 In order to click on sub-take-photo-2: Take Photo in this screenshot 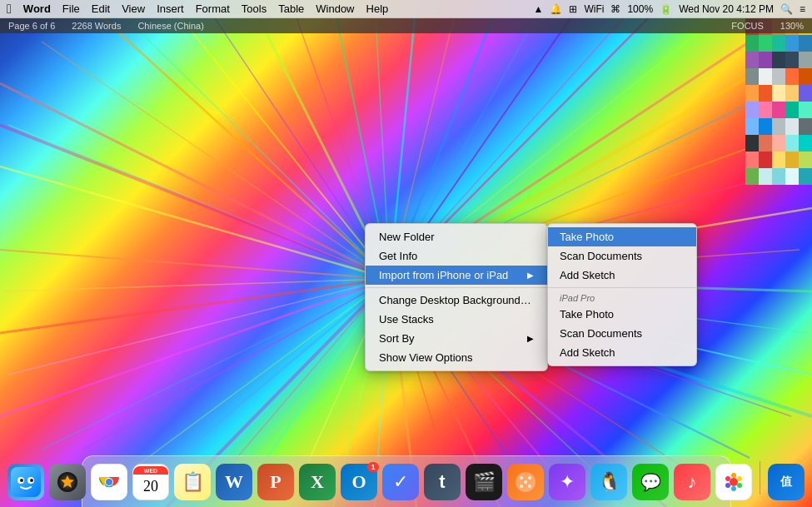, I will do `click(622, 315)`.